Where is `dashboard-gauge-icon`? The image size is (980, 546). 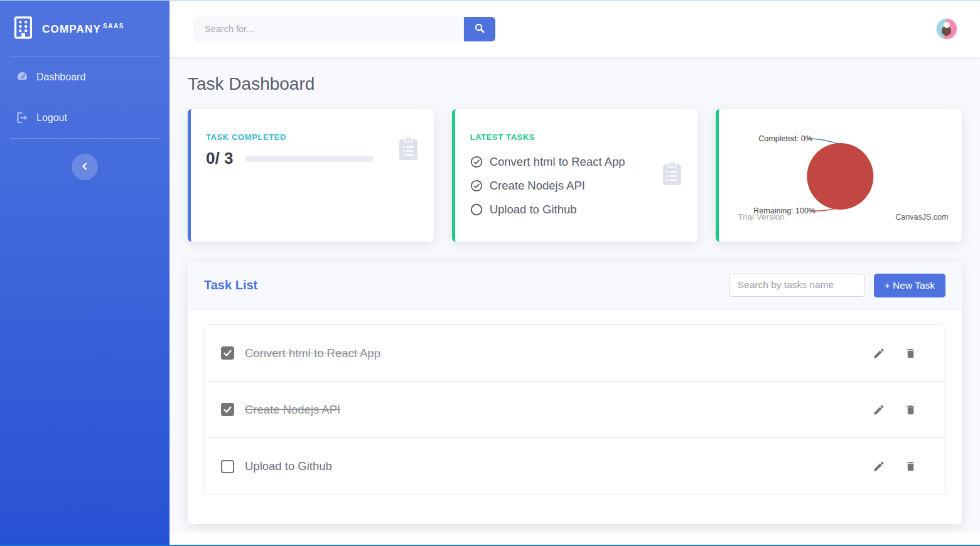 dashboard-gauge-icon is located at coordinates (23, 77).